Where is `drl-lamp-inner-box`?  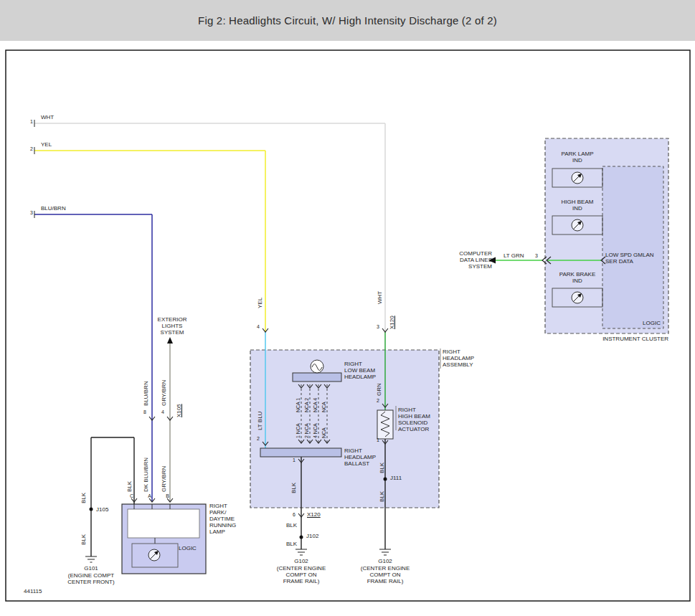 drl-lamp-inner-box is located at coordinates (164, 523).